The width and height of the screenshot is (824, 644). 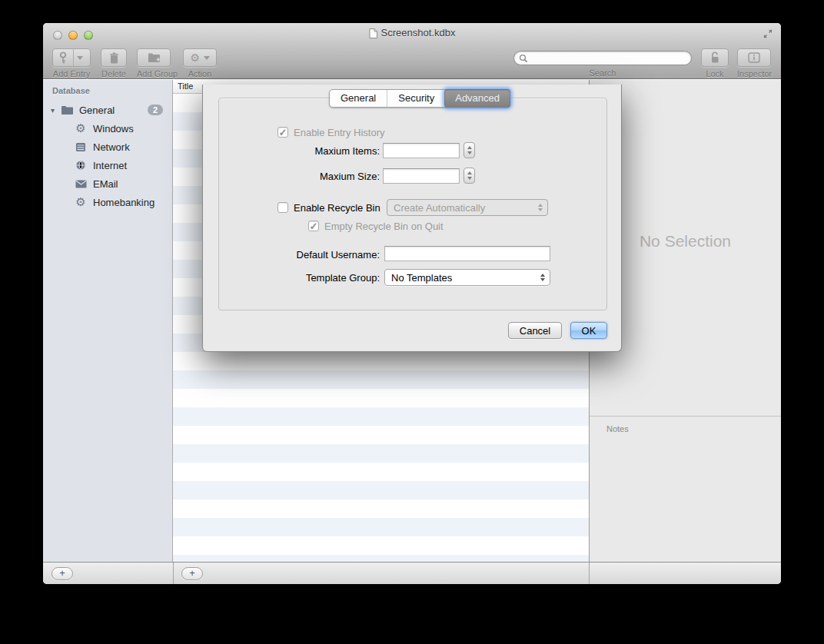 I want to click on sidebar-item-label: EMail, so click(x=106, y=184).